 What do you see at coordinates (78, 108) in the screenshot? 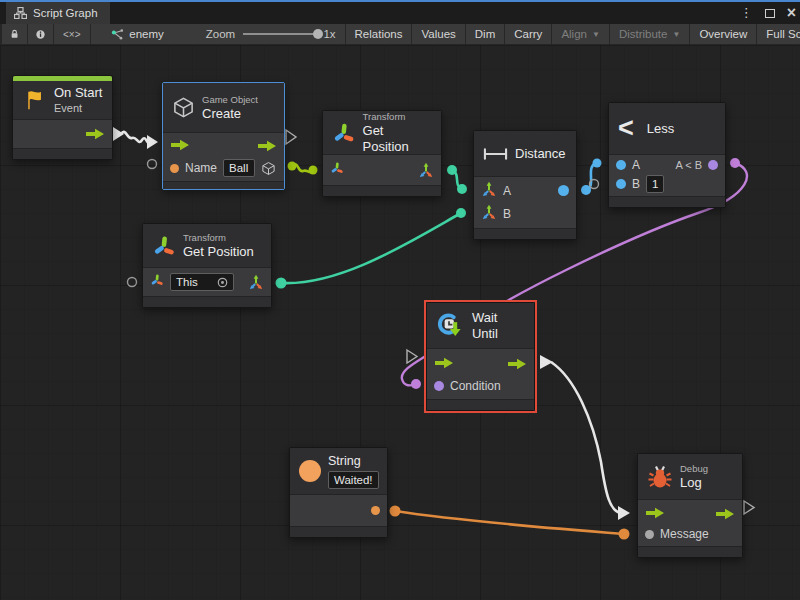
I see `node-subtitle: Event` at bounding box center [78, 108].